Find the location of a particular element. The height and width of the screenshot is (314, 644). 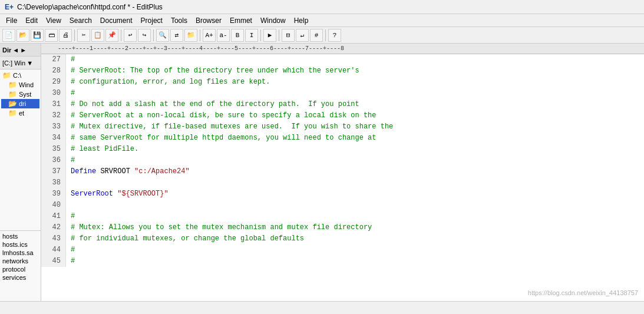

redo-btn: ↪ is located at coordinates (144, 35).